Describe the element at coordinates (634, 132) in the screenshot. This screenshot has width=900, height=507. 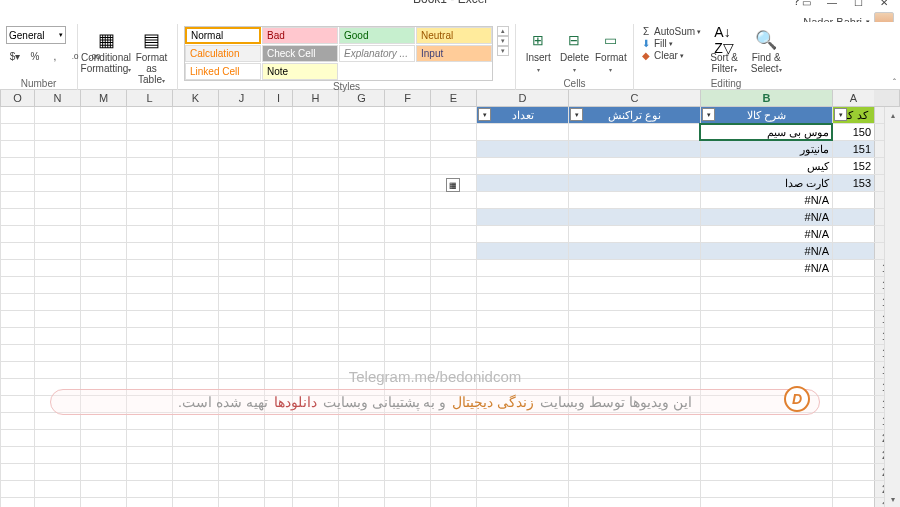
I see `cell-C2` at that location.